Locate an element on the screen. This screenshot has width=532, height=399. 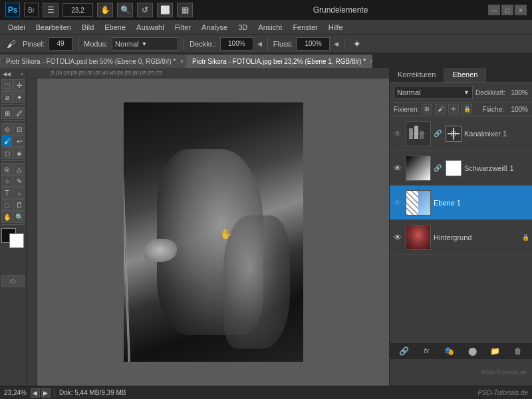
view-options-icon: ▦ is located at coordinates (185, 10).